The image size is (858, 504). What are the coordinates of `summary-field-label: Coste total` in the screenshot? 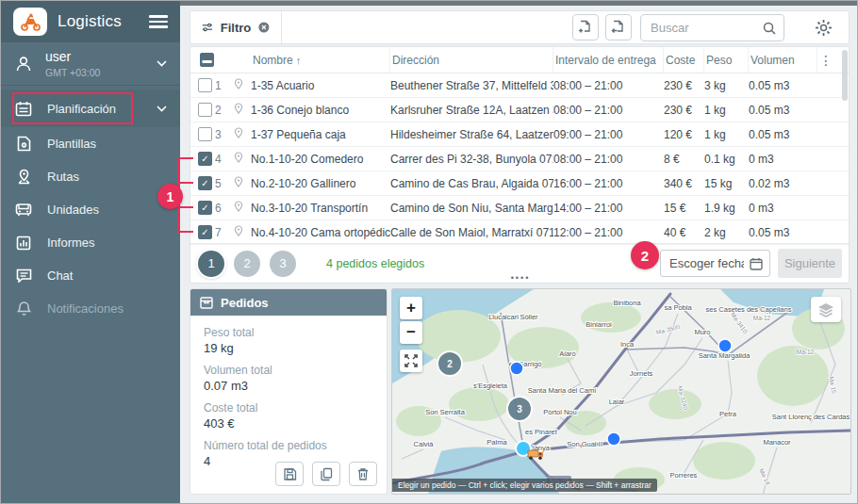 It's located at (289, 408).